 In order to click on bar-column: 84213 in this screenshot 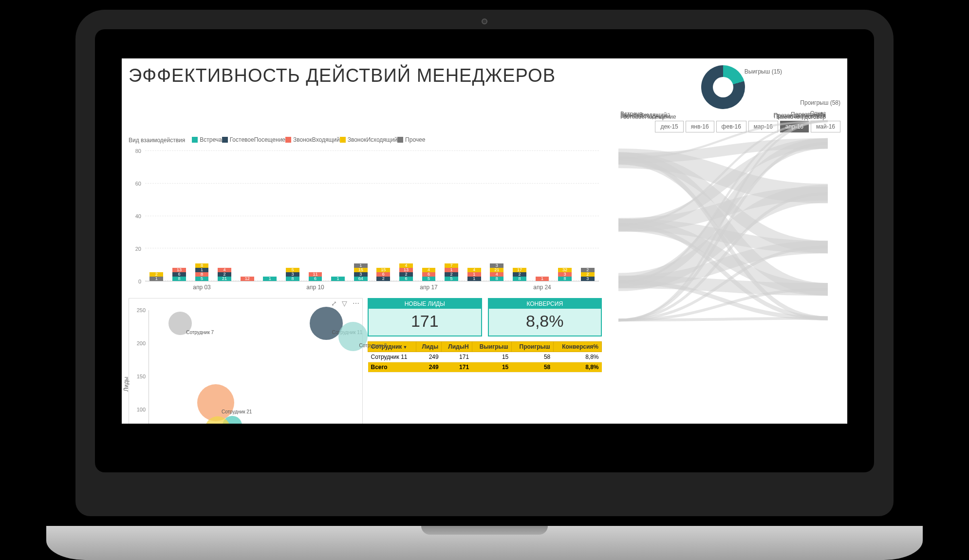, I will do `click(497, 272)`.